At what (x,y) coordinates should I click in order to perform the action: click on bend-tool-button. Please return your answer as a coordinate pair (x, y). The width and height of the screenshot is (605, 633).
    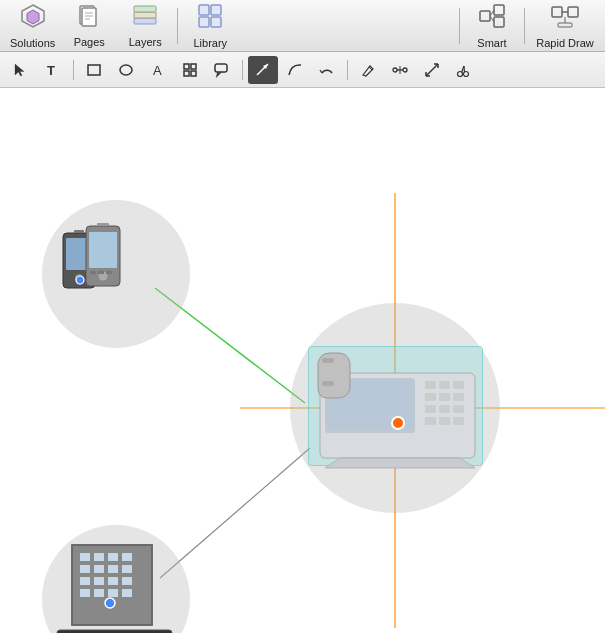
    Looking at the image, I should click on (327, 70).